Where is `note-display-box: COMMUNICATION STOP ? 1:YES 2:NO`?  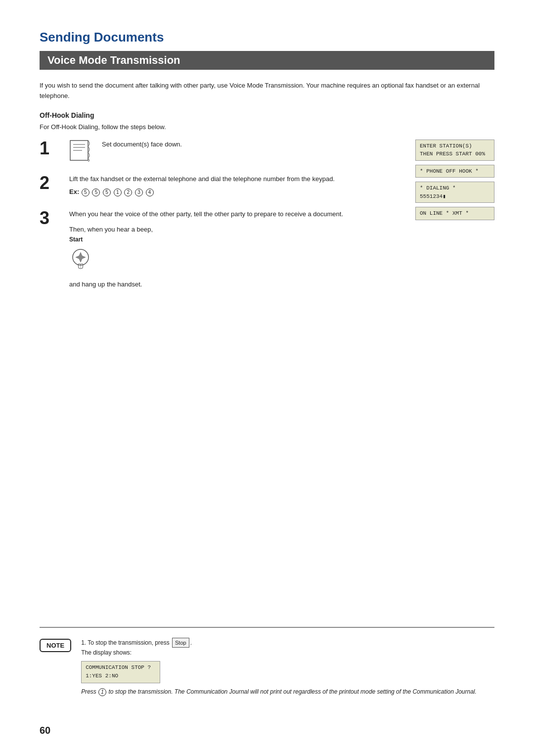 note-display-box: COMMUNICATION STOP ? 1:YES 2:NO is located at coordinates (121, 672).